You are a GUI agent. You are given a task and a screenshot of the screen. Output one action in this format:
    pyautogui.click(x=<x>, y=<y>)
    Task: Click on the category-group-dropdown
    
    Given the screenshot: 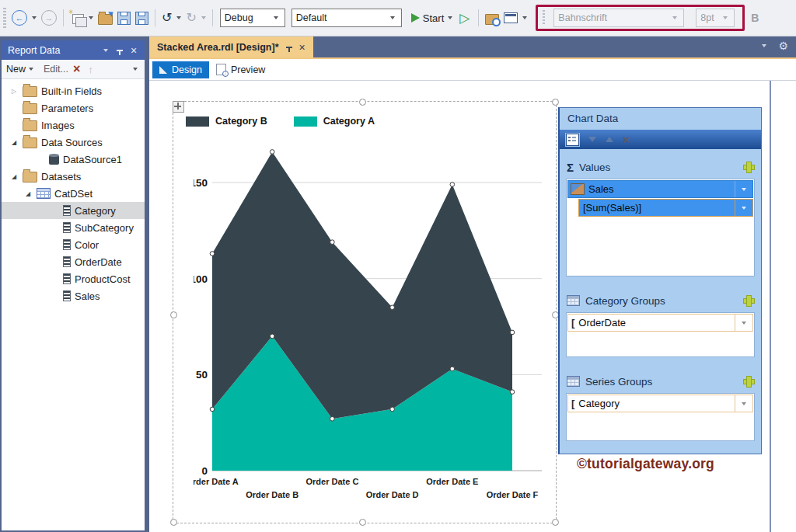 What is the action you would take?
    pyautogui.click(x=743, y=323)
    